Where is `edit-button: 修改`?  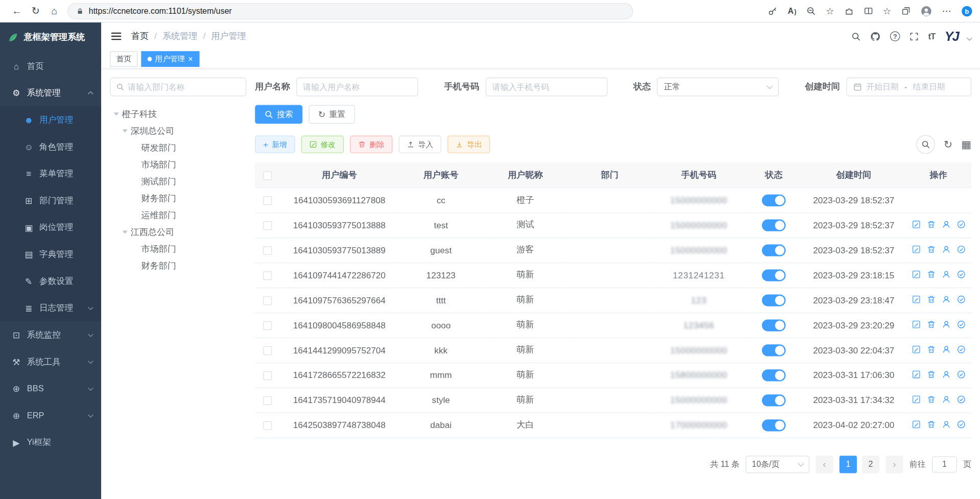 edit-button: 修改 is located at coordinates (323, 145).